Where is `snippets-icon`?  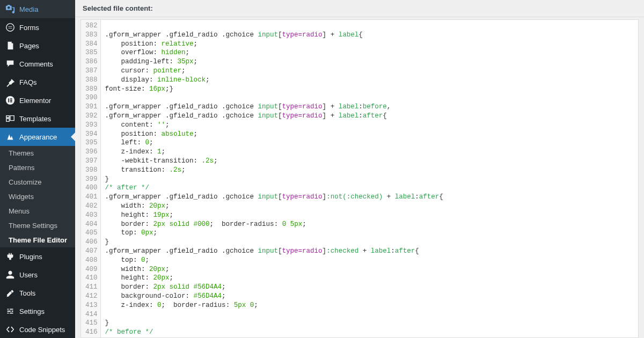
snippets-icon is located at coordinates (10, 329).